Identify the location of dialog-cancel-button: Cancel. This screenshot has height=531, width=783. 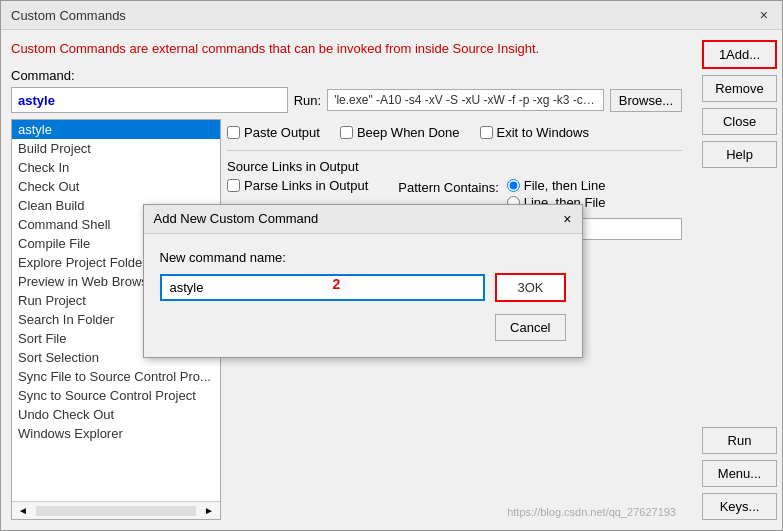
(530, 328).